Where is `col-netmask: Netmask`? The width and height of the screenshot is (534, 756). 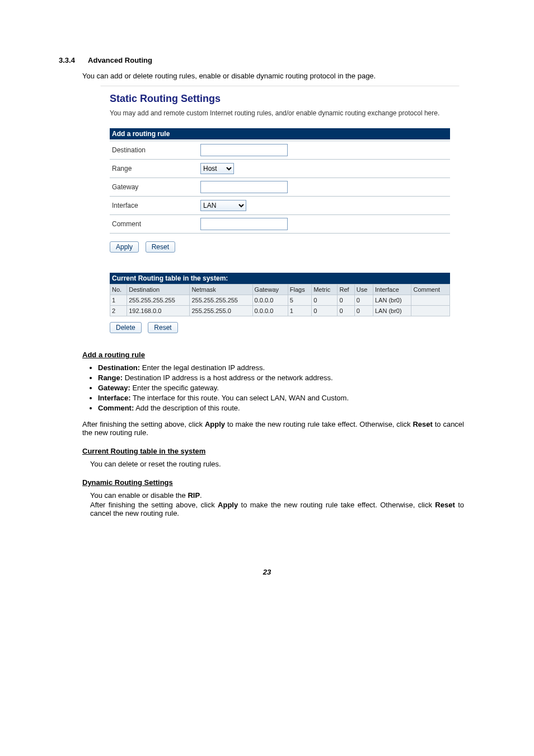
col-netmask: Netmask is located at coordinates (221, 290).